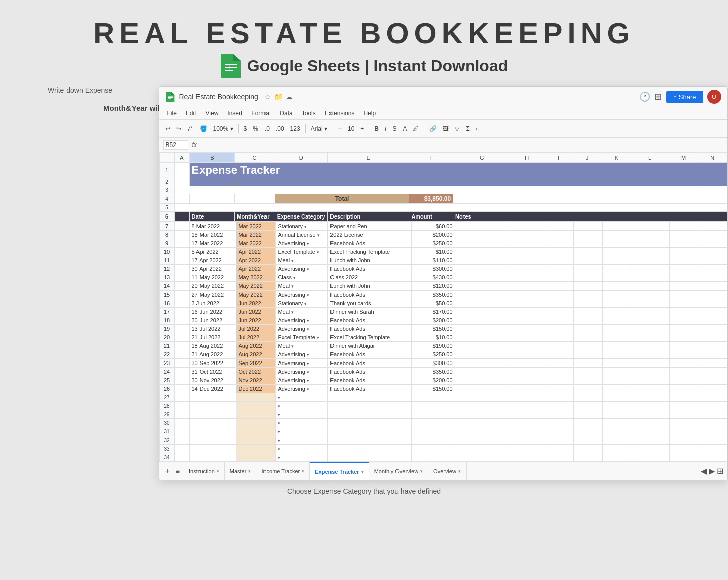 The width and height of the screenshot is (728, 580). Describe the element at coordinates (295, 129) in the screenshot. I see `format123-btn: 123` at that location.